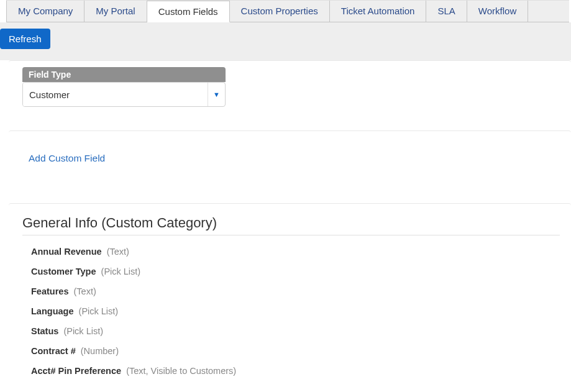 This screenshot has width=571, height=392. What do you see at coordinates (446, 11) in the screenshot?
I see `tab-sla: SLA` at bounding box center [446, 11].